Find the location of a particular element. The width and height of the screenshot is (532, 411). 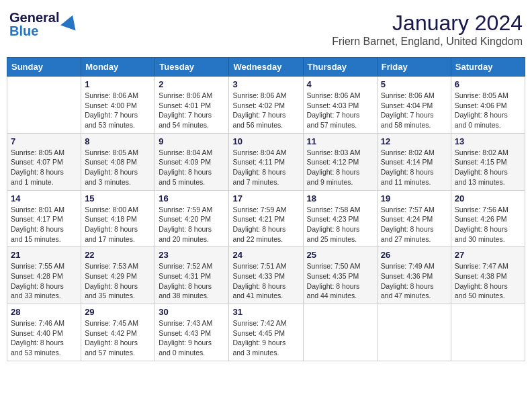

calendar-cell: 9Sunrise: 8:04 AMSunset: 4:09 PMDaylight… is located at coordinates (192, 161).